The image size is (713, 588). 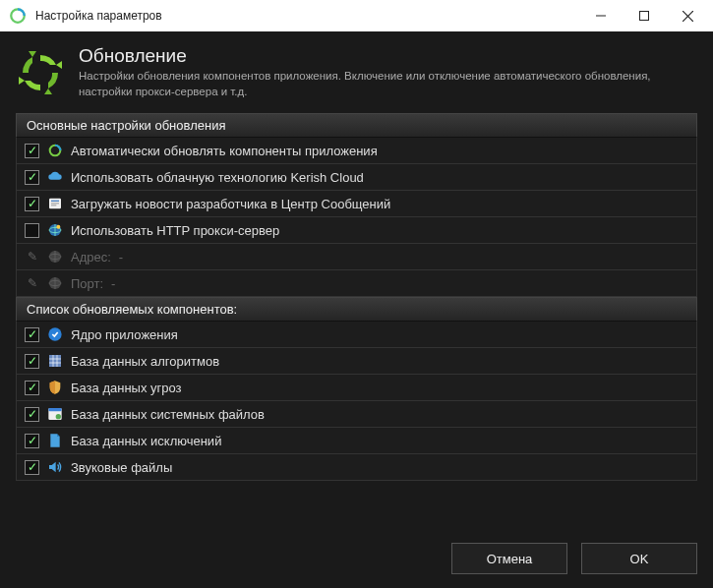 I want to click on checkbox-cloud, so click(x=31, y=177).